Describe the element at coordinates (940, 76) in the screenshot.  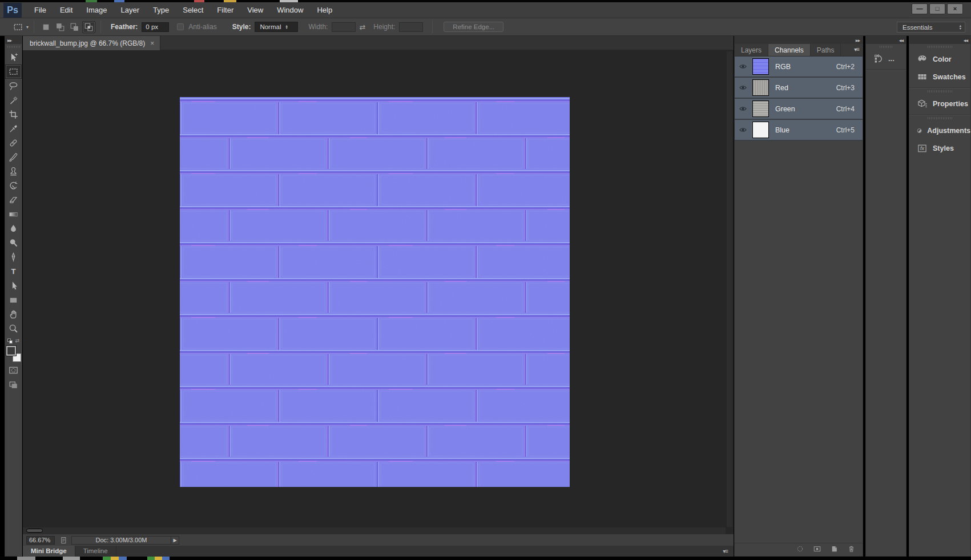
I see `panel-button-swatches: Swatches` at that location.